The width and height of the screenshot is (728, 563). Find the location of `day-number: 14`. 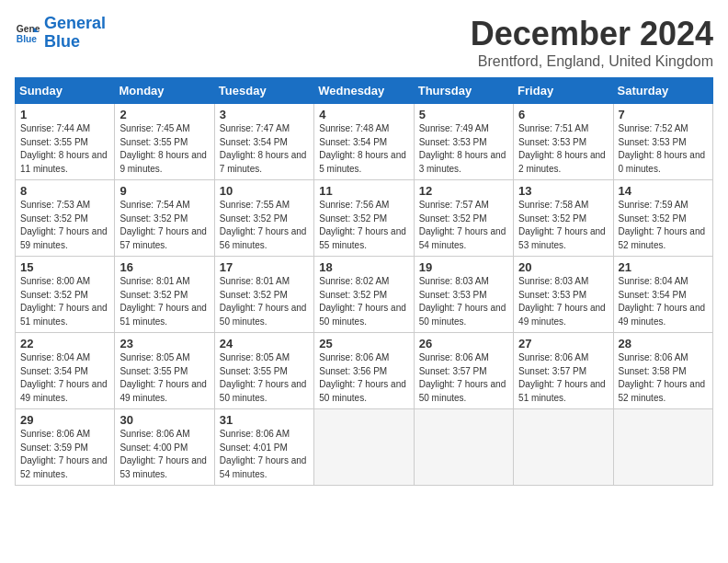

day-number: 14 is located at coordinates (664, 191).